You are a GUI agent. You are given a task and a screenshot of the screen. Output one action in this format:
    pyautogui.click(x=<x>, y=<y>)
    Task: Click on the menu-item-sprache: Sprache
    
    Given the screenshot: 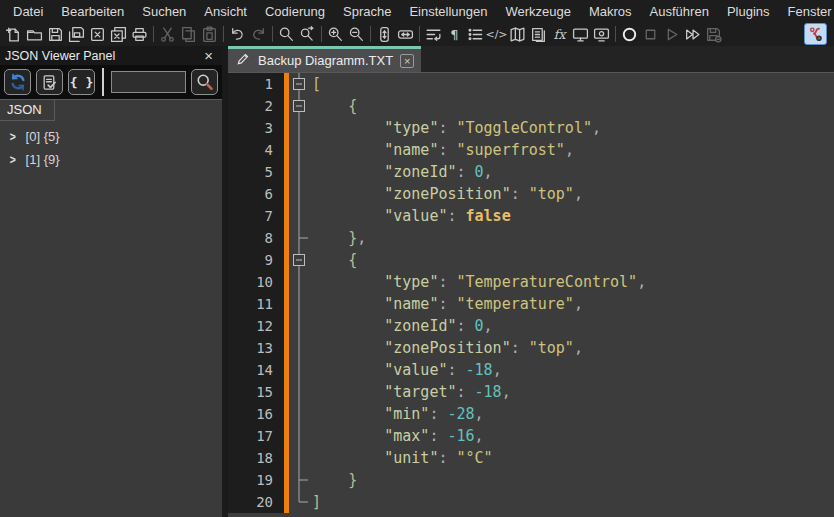 What is the action you would take?
    pyautogui.click(x=367, y=12)
    